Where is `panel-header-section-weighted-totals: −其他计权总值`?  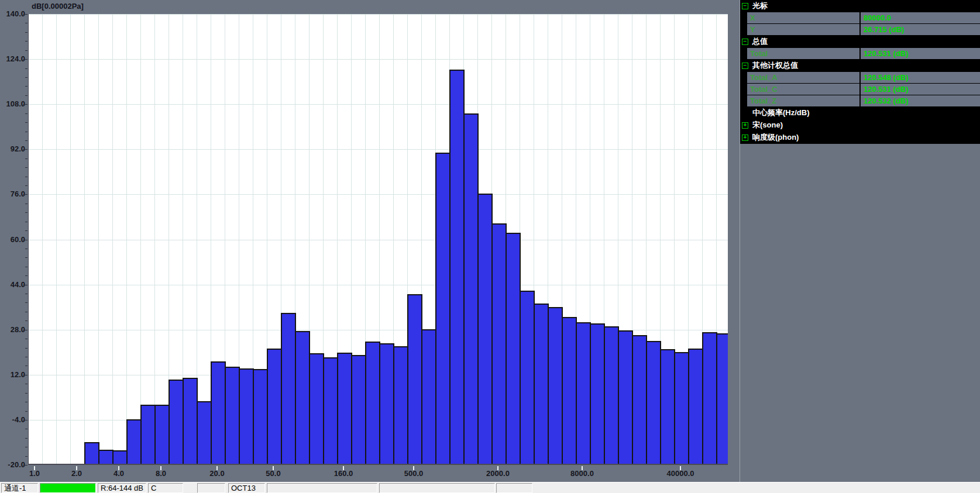 panel-header-section-weighted-totals: −其他计权总值 is located at coordinates (860, 65).